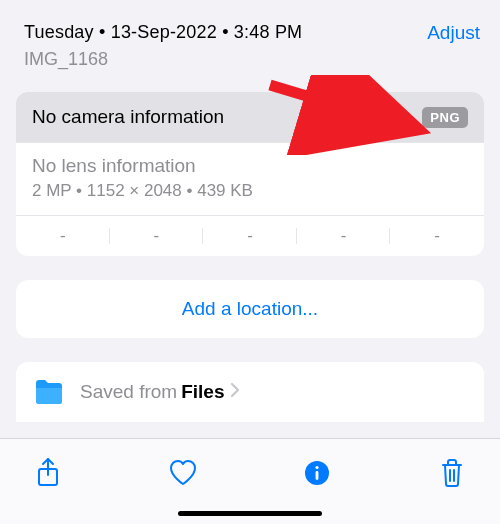  Describe the element at coordinates (128, 117) in the screenshot. I see `camera-text: No camera information` at that location.